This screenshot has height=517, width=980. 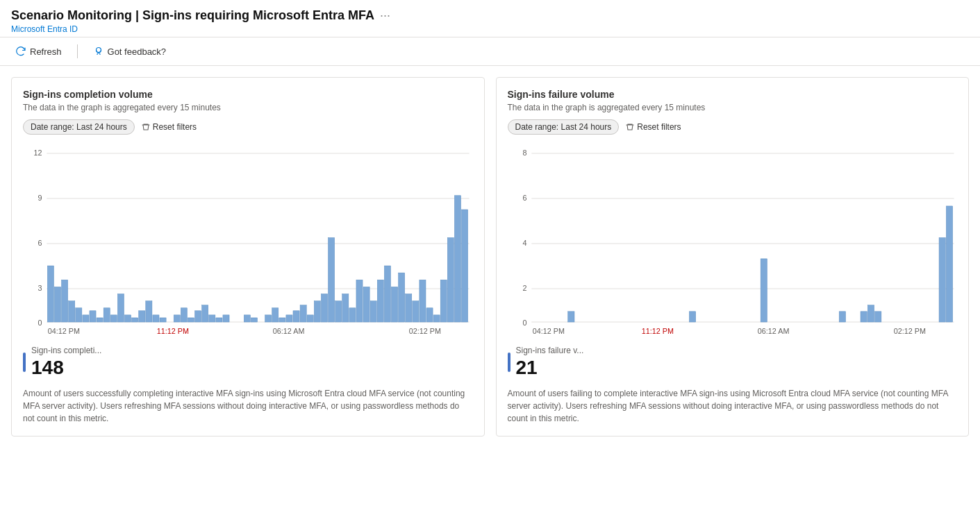 I want to click on failure-date-range: Date range: Last 24 hours, so click(x=564, y=127).